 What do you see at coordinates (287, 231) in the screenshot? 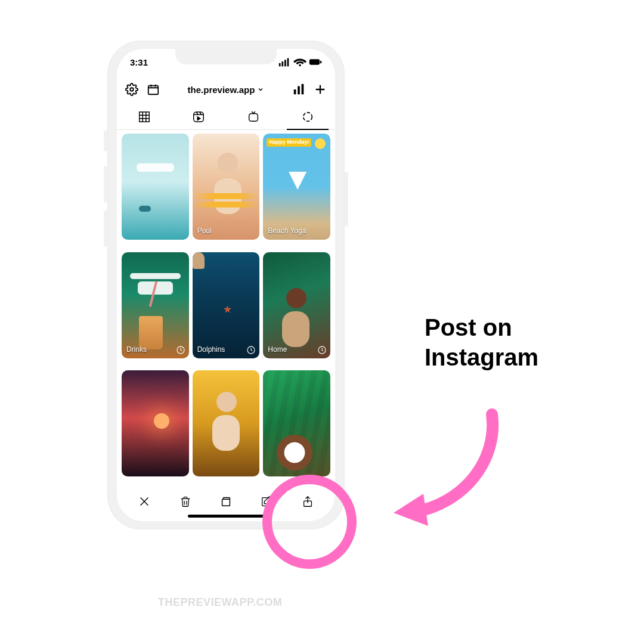
I see `story-label: Beach Yoga` at bounding box center [287, 231].